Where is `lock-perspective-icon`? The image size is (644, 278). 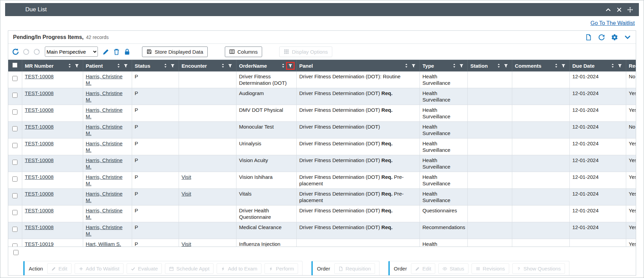
lock-perspective-icon is located at coordinates (127, 52).